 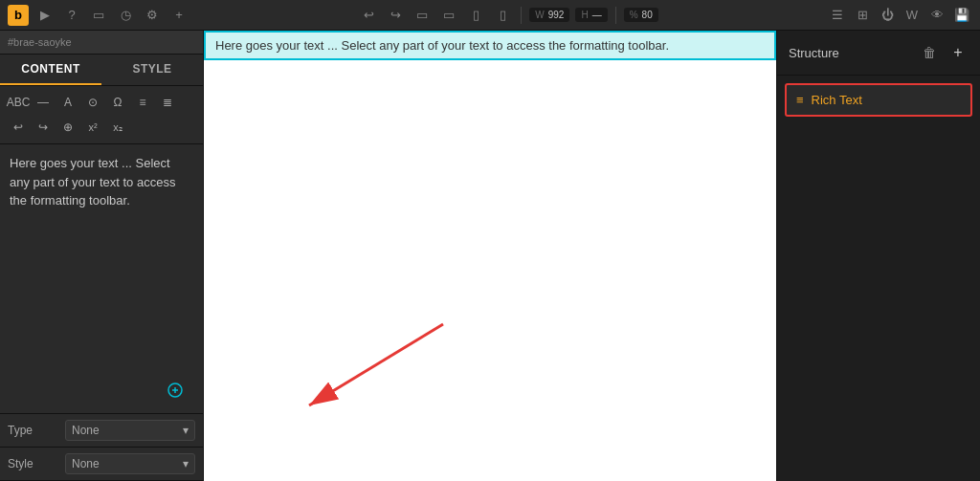 I want to click on width-label: W, so click(x=540, y=15).